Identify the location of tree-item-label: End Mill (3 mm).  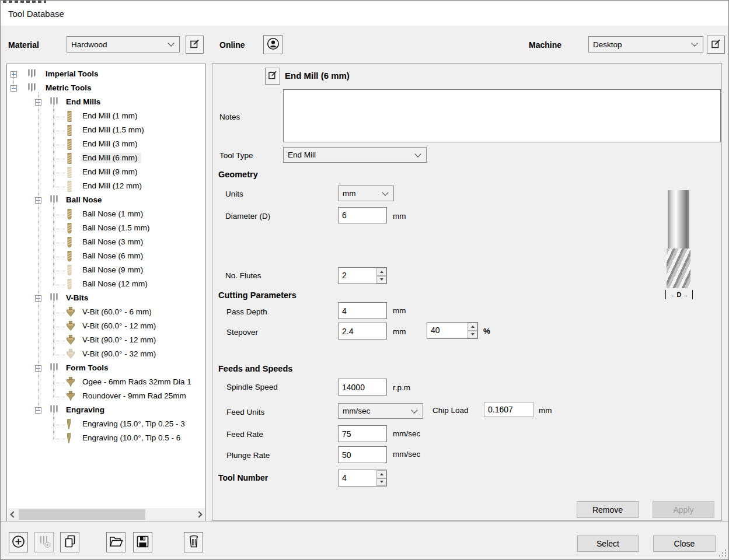
(111, 144).